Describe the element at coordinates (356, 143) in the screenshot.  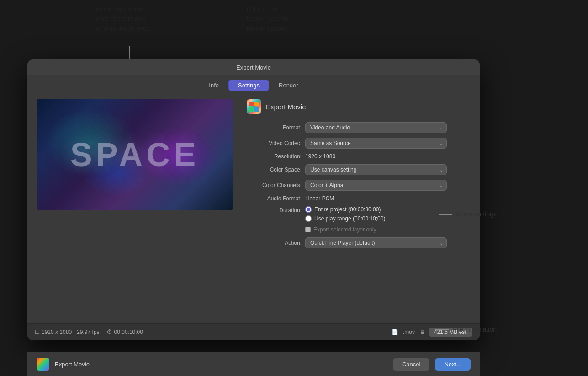
I see `video-codec-row: Video Codec: Same as Source H.264 HEVC P…` at that location.